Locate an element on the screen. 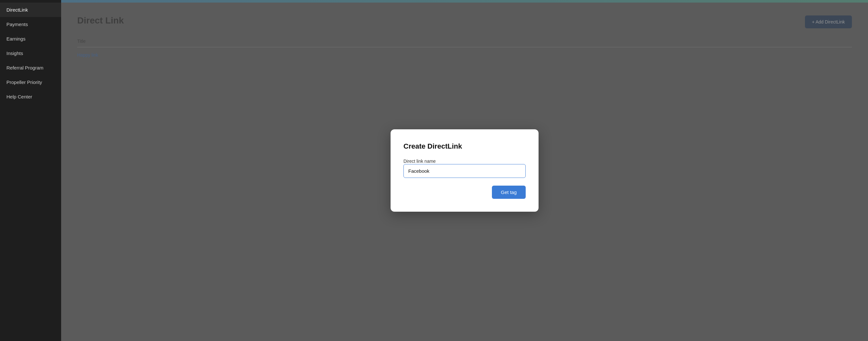 This screenshot has height=341, width=868. sidebar-item-insights: Insights is located at coordinates (30, 53).